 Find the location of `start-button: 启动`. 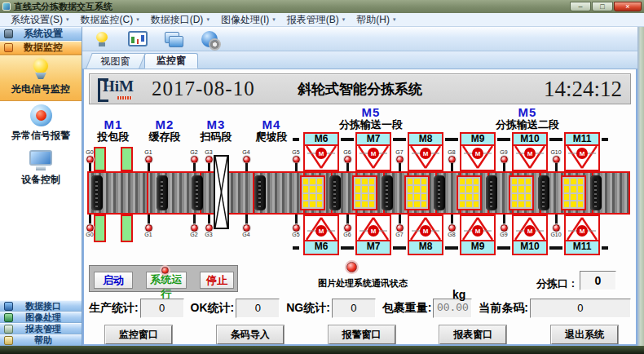

start-button: 启动 is located at coordinates (113, 281).